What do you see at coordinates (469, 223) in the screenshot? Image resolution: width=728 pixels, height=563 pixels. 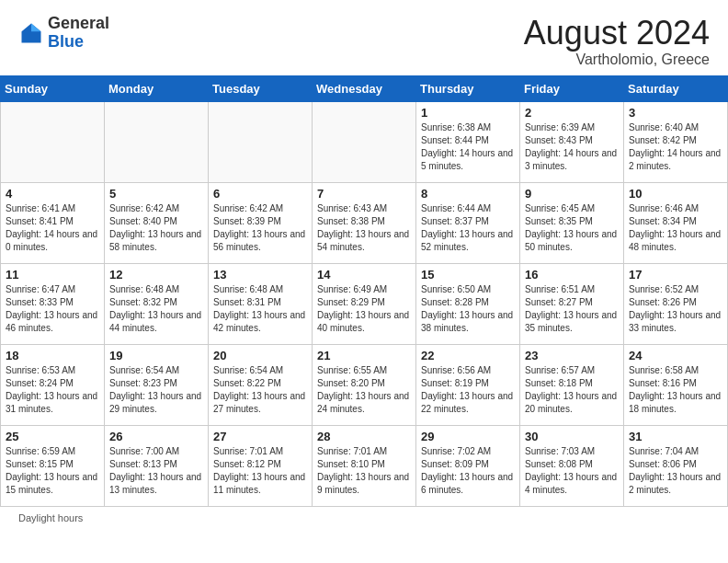 I see `calendar-day: 8Sunrise: 6:44 AM Sunset: 8:37 PM Daylig…` at bounding box center [469, 223].